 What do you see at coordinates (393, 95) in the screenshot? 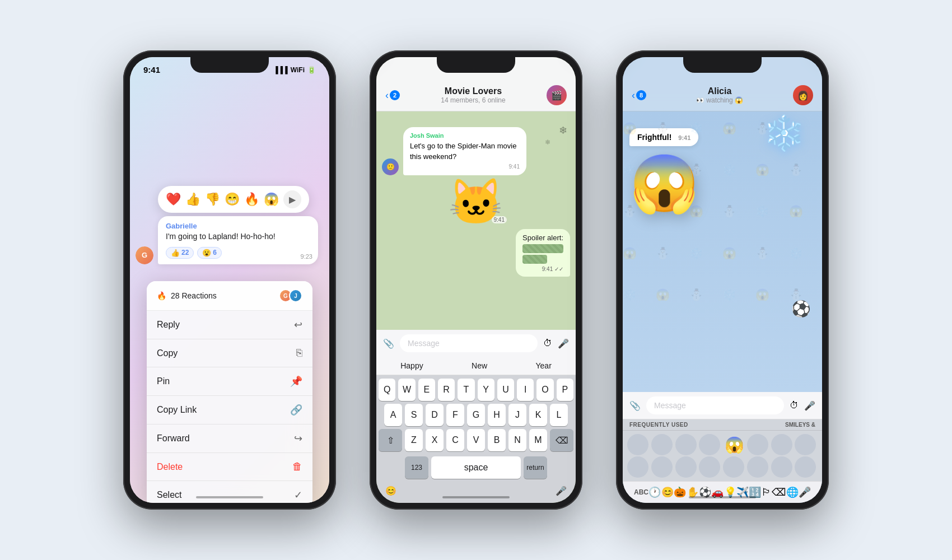
I see `back-button-2: ‹ 2` at bounding box center [393, 95].